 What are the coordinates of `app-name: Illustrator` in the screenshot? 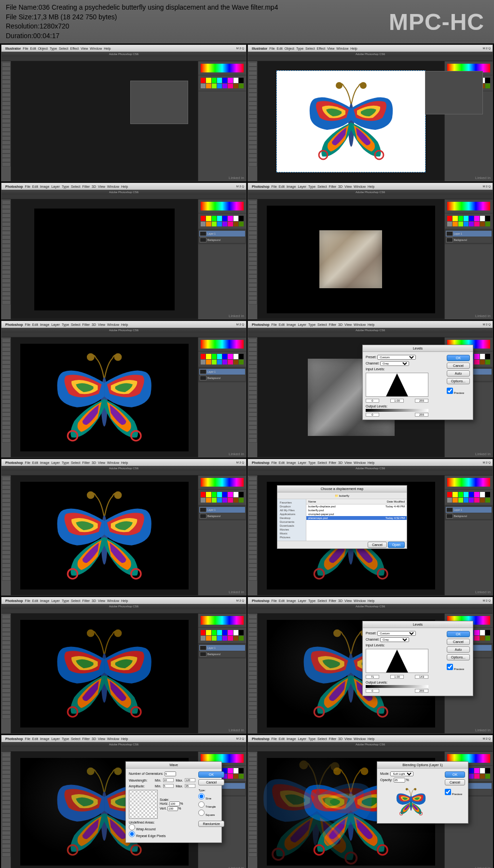 It's located at (13, 48).